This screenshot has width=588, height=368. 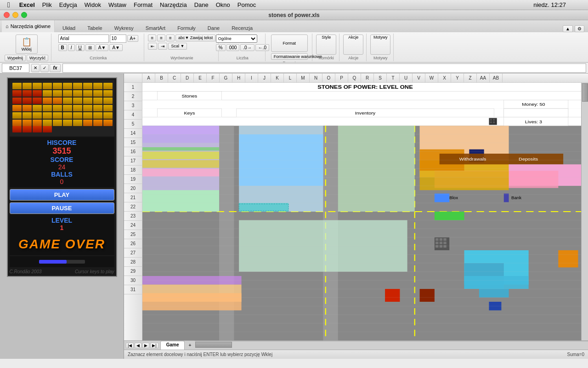 What do you see at coordinates (247, 48) in the screenshot?
I see `decimal-inc-btn: .0→` at bounding box center [247, 48].